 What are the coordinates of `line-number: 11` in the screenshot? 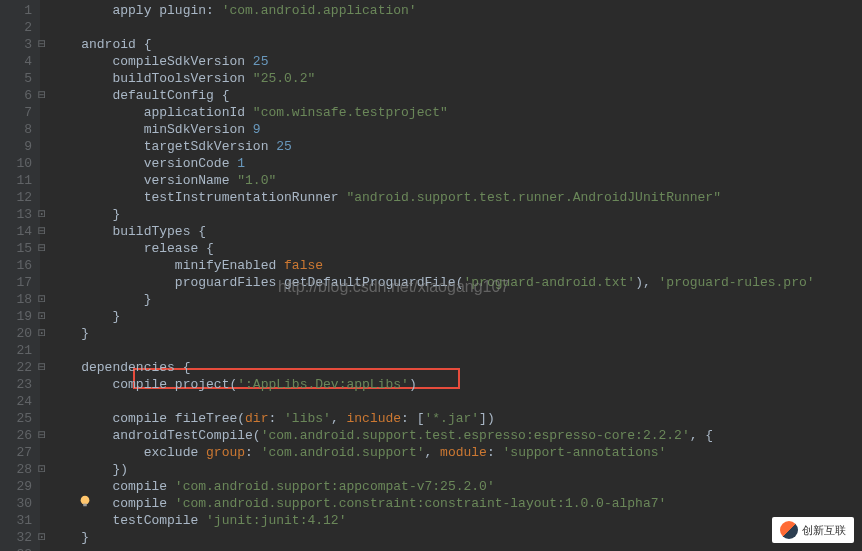 It's located at (22, 180).